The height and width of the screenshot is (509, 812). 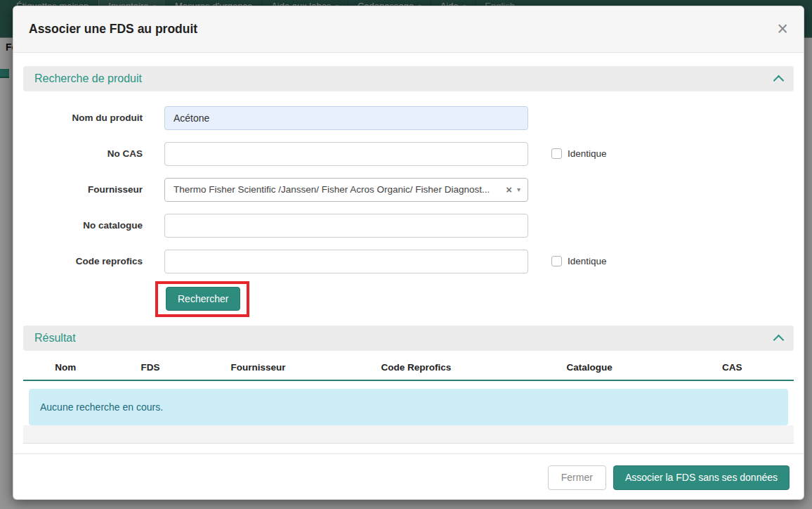 I want to click on modal-footer: Fermer Associer la FDS sans ses données, so click(x=409, y=477).